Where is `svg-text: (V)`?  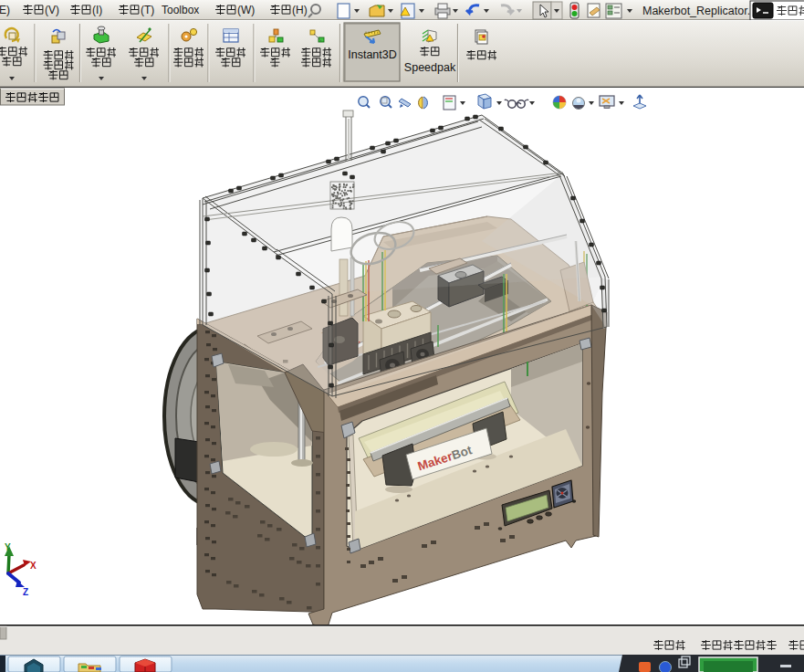 svg-text: (V) is located at coordinates (52, 10).